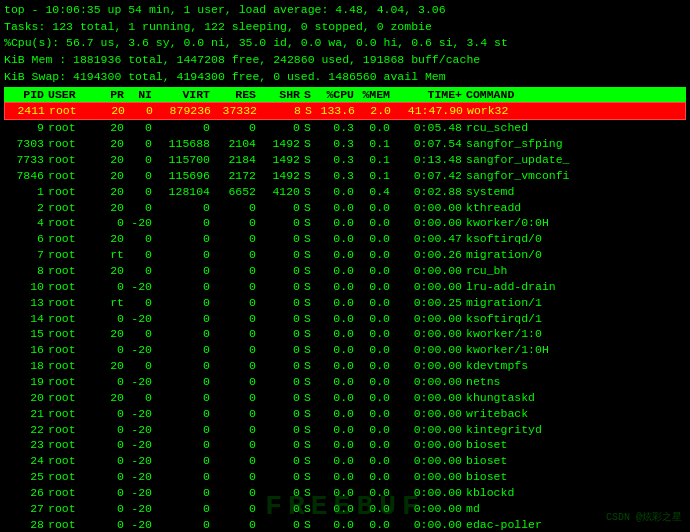 The image size is (690, 532). Describe the element at coordinates (345, 303) in the screenshot. I see `table-row: 13 root rt 0 0 0 0 S 0.0 0.0 0:00.25 mig…` at that location.